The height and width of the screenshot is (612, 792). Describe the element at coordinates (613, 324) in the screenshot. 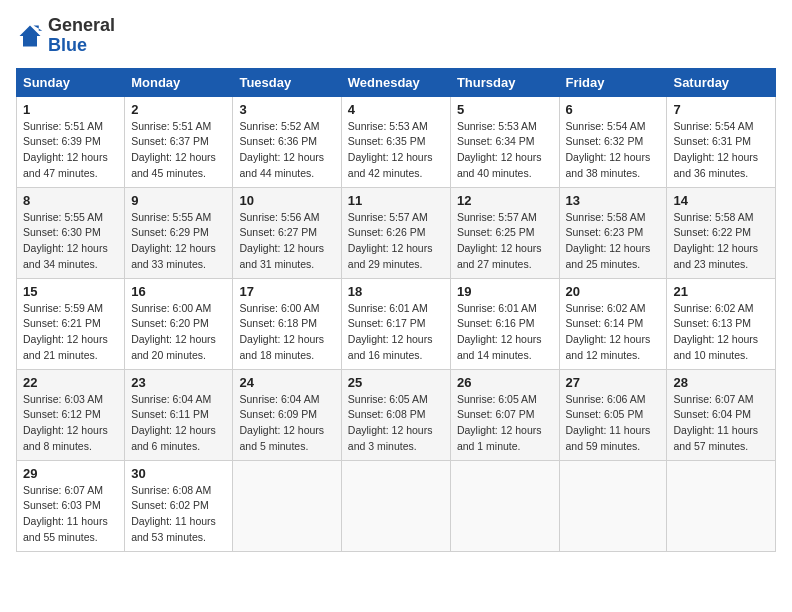

I see `calendar-cell: 20 Sunrise: 6:02 AMSunset: 6:14 PMDaylig…` at that location.